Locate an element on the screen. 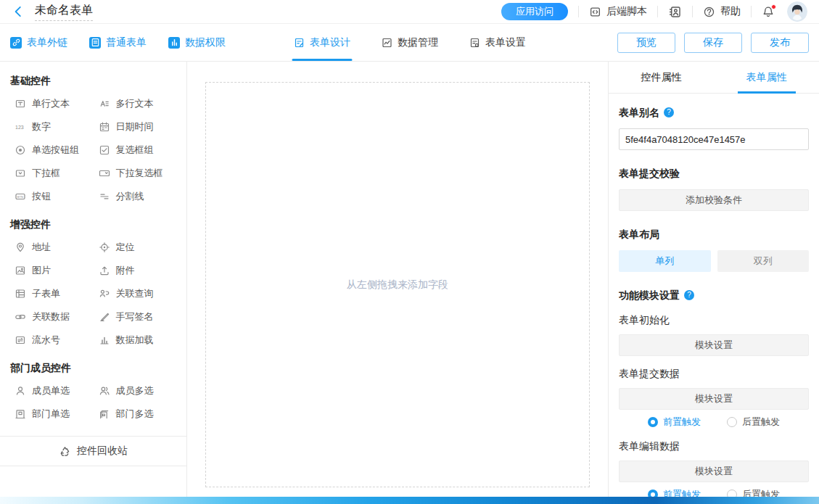 The width and height of the screenshot is (819, 504). radio-label: 后置触发 is located at coordinates (761, 422).